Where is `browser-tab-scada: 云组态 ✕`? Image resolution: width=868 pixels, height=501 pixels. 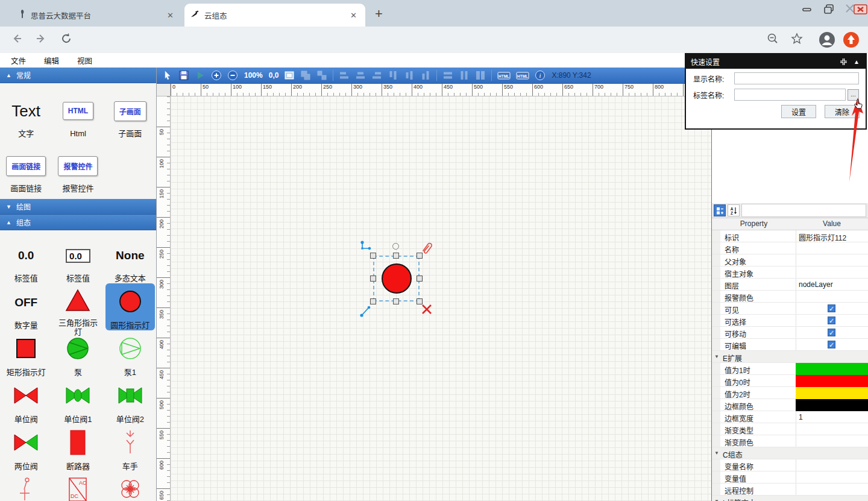 browser-tab-scada: 云组态 ✕ is located at coordinates (275, 15).